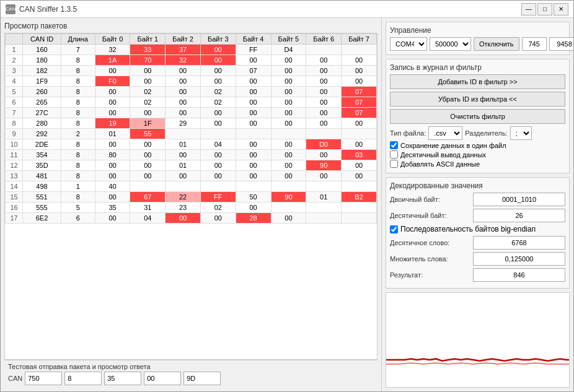  What do you see at coordinates (113, 155) in the screenshot?
I see `table-cell: 80` at bounding box center [113, 155].